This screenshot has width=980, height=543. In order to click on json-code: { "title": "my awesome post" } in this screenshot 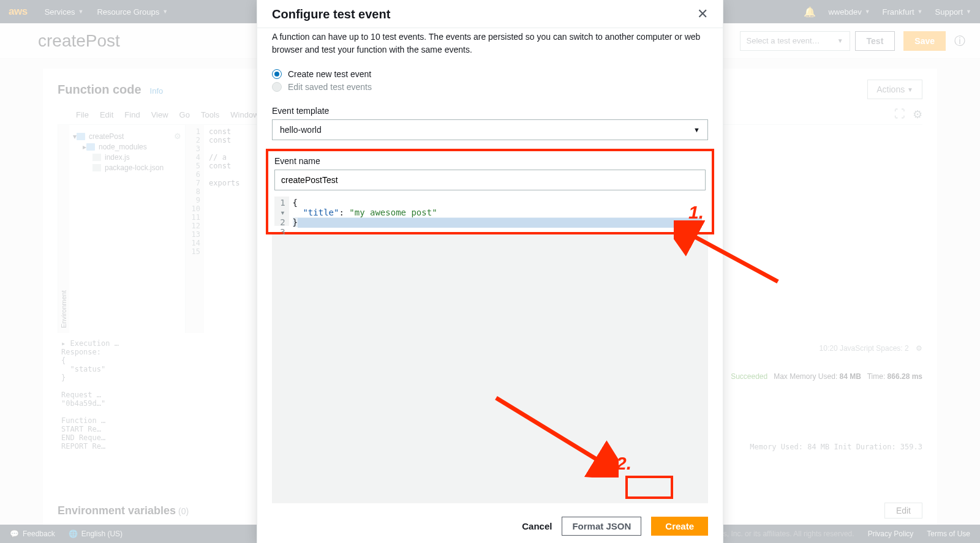, I will do `click(497, 211)`.